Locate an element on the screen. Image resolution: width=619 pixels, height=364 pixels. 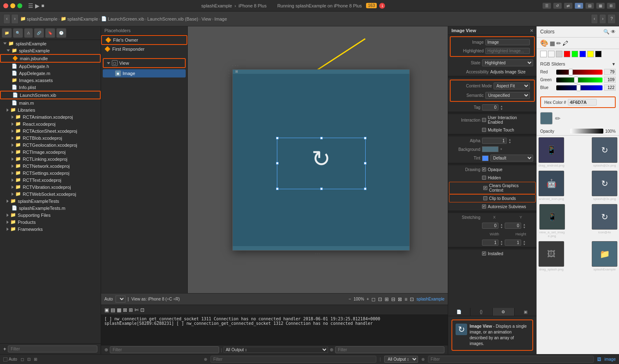
swatch-lightgray is located at coordinates (551, 54).